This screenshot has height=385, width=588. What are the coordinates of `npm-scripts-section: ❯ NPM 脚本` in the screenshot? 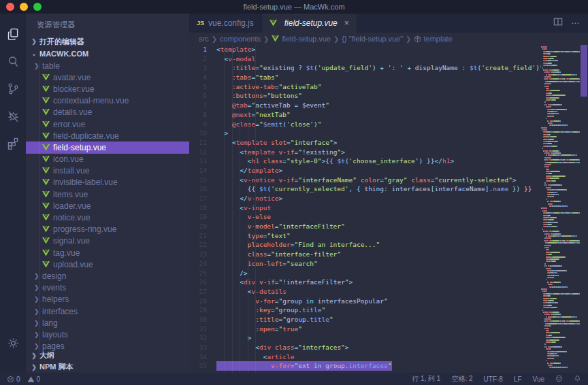 It's located at (108, 367).